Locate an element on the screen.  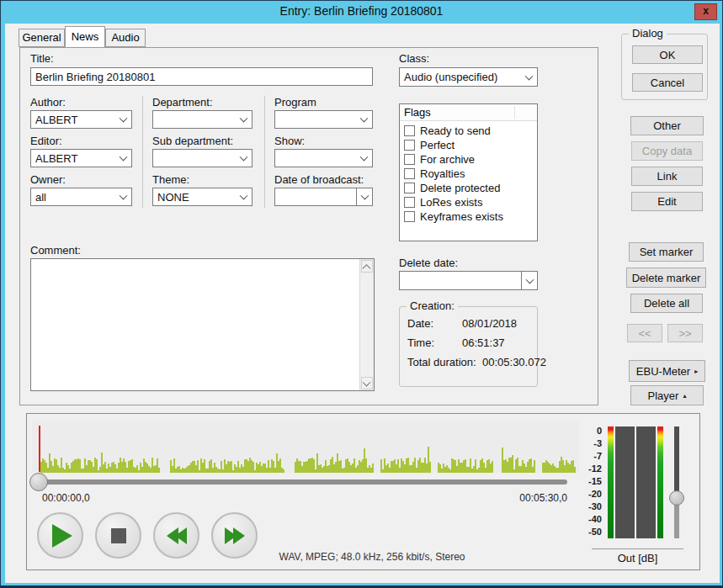
meter-scale-label: -50 is located at coordinates (593, 532).